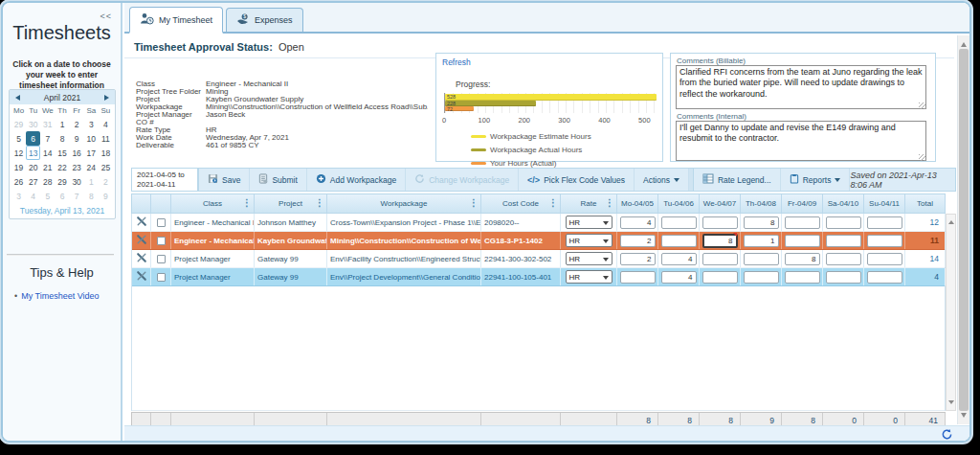  What do you see at coordinates (662, 180) in the screenshot?
I see `actions-button: Actions` at bounding box center [662, 180].